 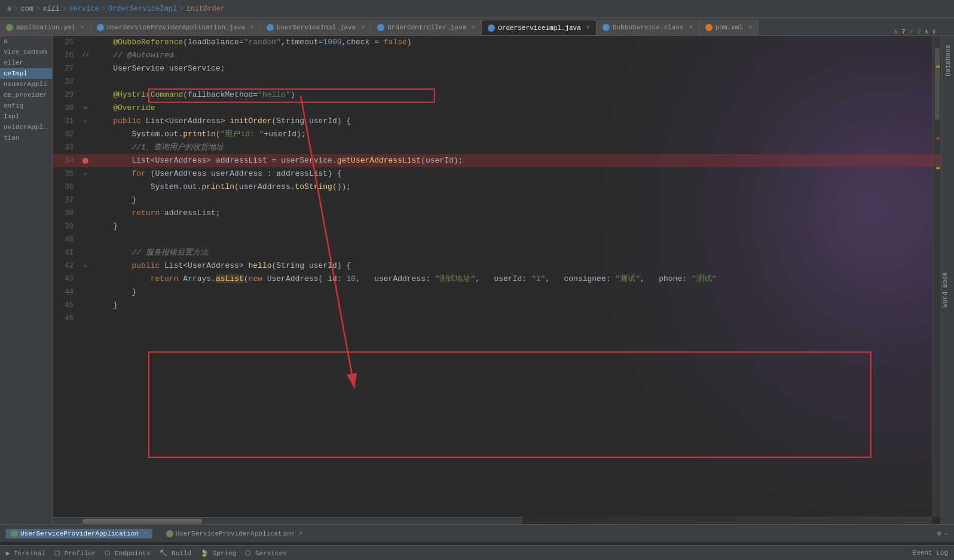 I want to click on tab-order-controller: OrderController.java ×, so click(x=427, y=27).